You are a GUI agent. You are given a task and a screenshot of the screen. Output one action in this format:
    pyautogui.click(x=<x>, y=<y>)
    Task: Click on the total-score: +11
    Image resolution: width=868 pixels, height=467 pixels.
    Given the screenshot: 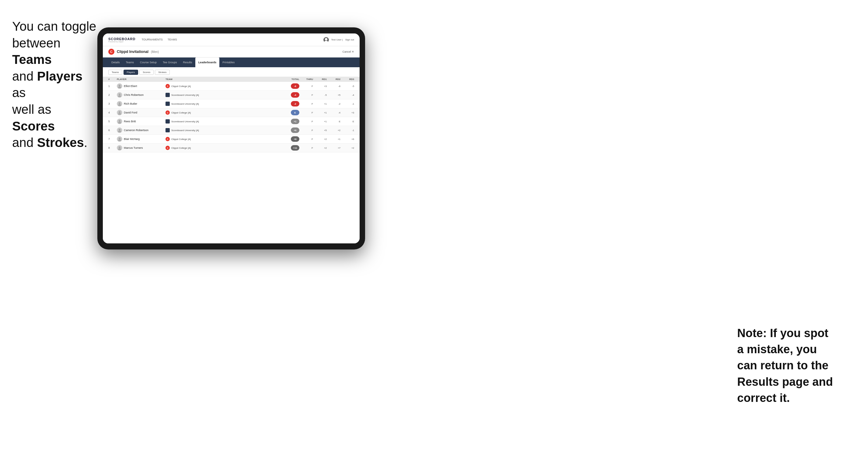 What is the action you would take?
    pyautogui.click(x=295, y=148)
    